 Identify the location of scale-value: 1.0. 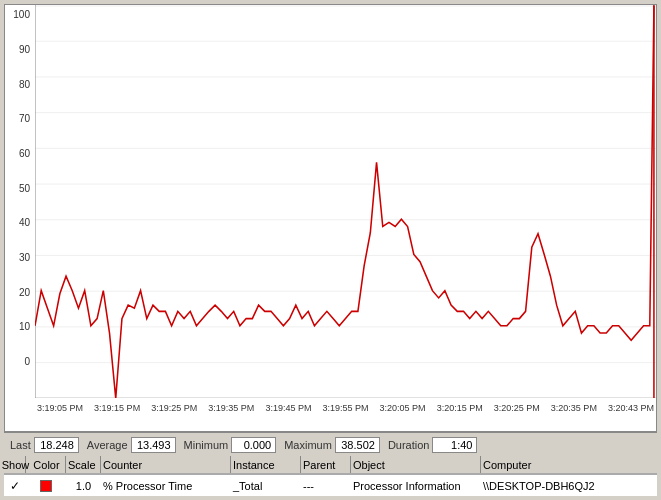
(84, 486).